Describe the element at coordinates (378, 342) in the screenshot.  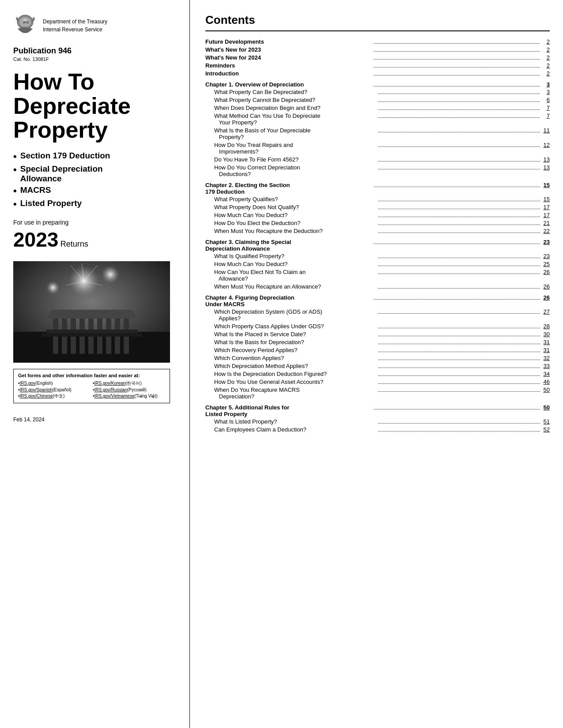
I see `toc-ch4-basis: What Is the Basis for Depreciation? 31` at that location.